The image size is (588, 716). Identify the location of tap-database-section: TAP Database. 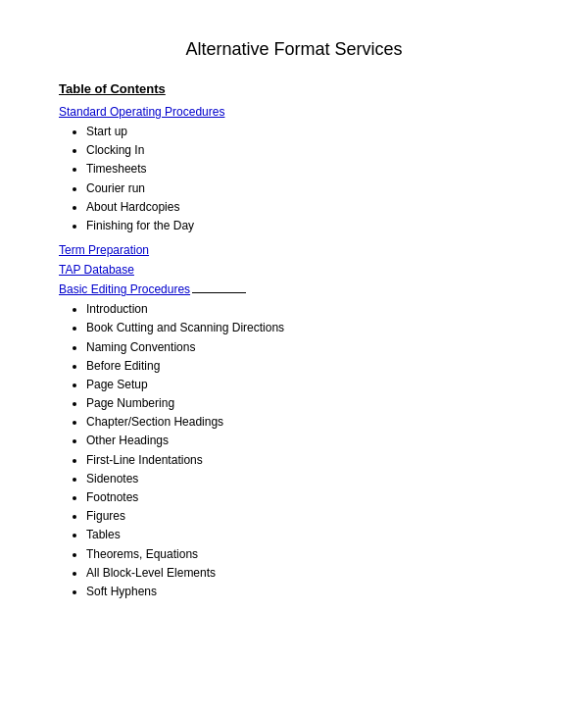
(294, 270).